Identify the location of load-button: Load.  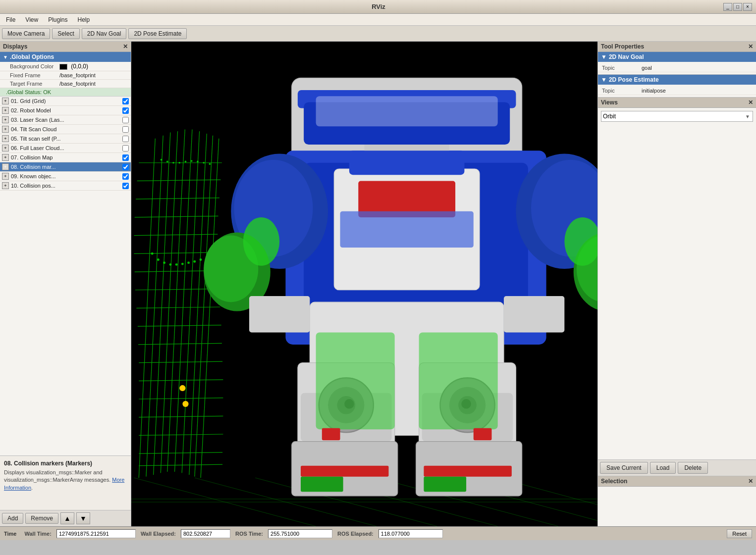
(663, 468).